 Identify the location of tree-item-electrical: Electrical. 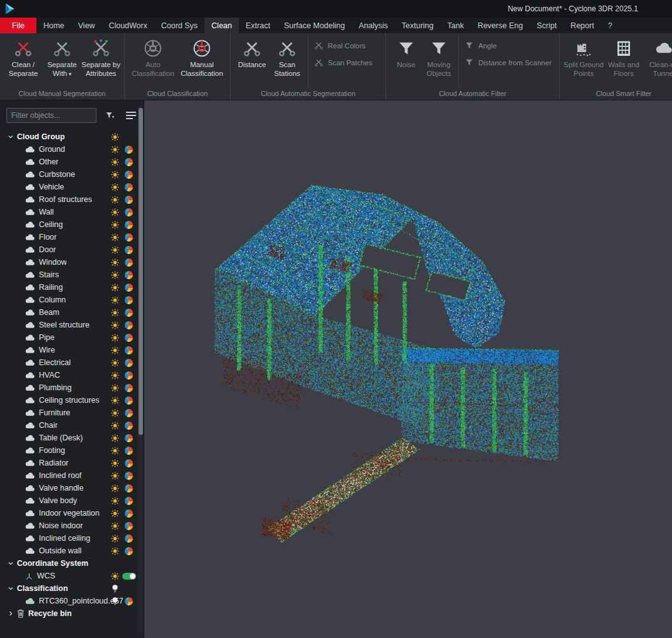
(71, 363).